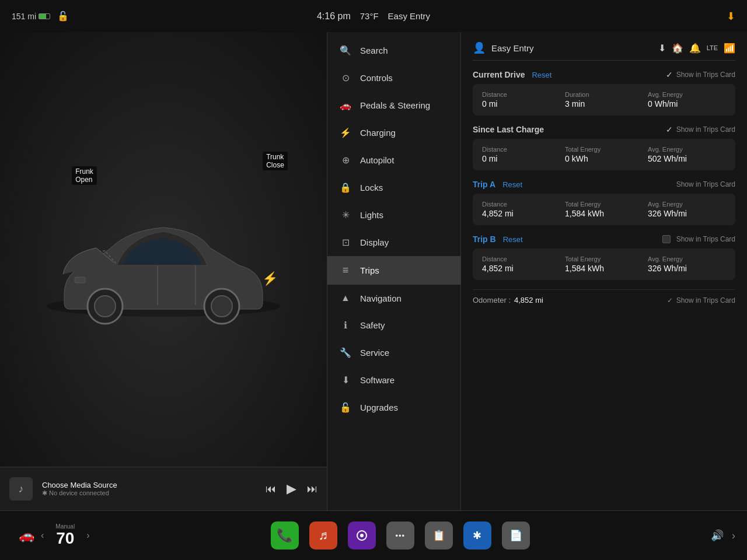  What do you see at coordinates (604, 130) in the screenshot?
I see `since-last-charge-header: Since Last Charge ✓ Show in Trips Card` at bounding box center [604, 130].